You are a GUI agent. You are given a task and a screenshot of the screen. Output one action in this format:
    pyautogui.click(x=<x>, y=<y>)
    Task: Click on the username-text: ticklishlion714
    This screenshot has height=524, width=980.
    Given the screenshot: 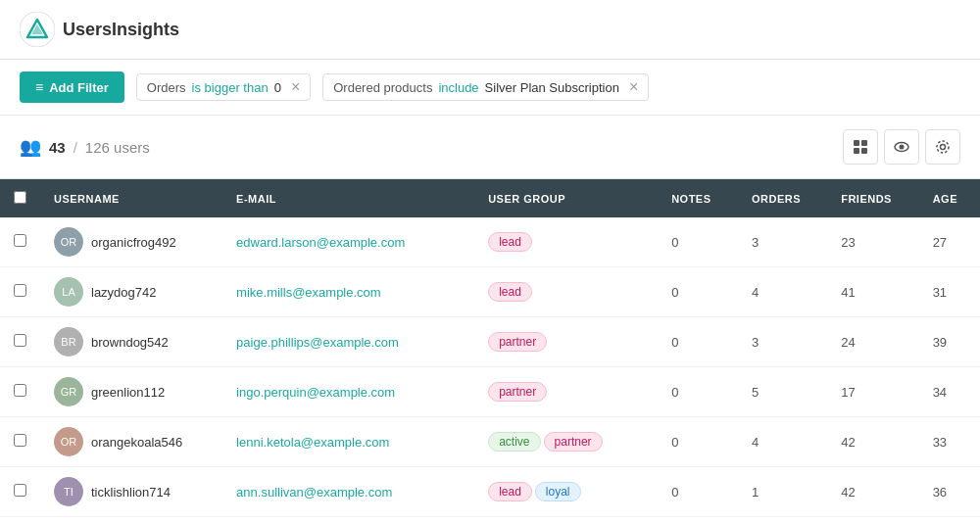 What is the action you would take?
    pyautogui.click(x=131, y=492)
    